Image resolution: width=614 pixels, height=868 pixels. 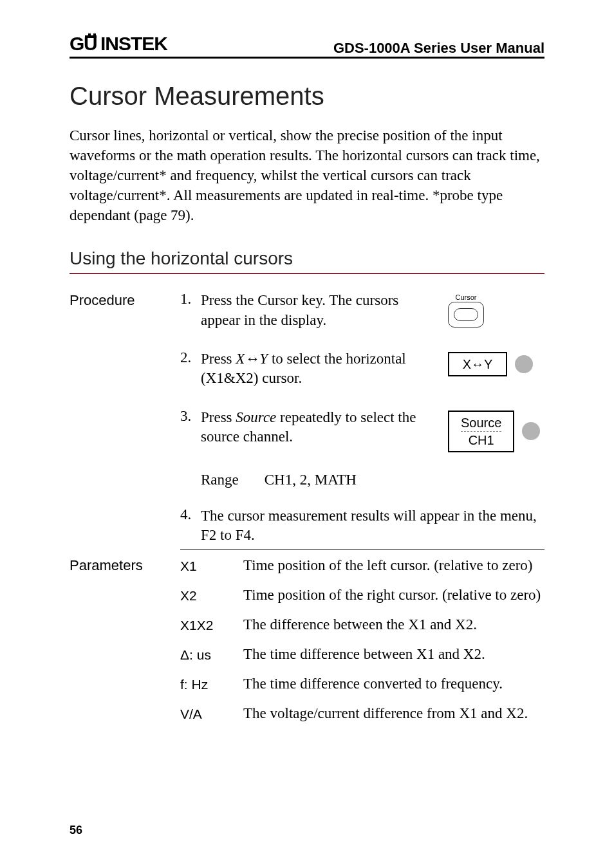 What do you see at coordinates (496, 363) in the screenshot?
I see `softbutton-graphic: X↔Y` at bounding box center [496, 363].